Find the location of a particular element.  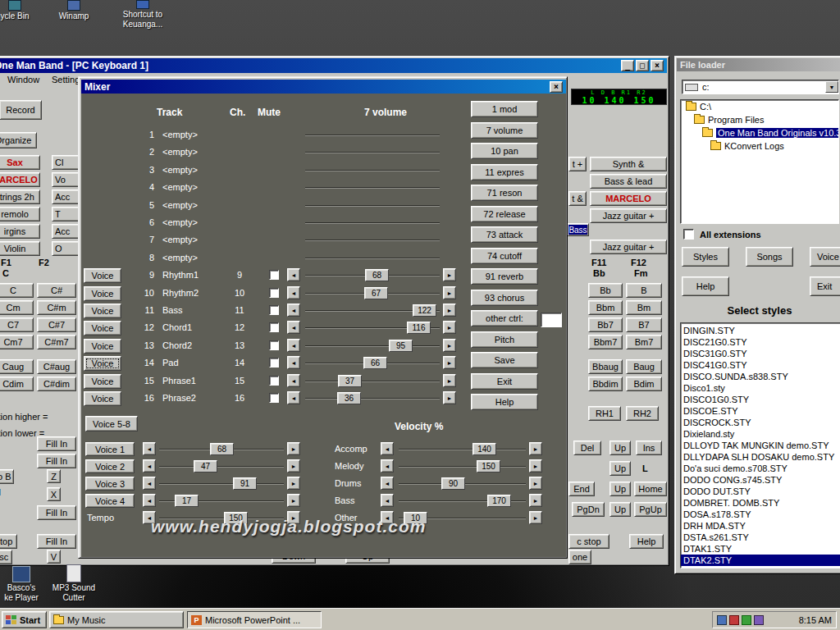

volume-thumb: 122 is located at coordinates (425, 310).